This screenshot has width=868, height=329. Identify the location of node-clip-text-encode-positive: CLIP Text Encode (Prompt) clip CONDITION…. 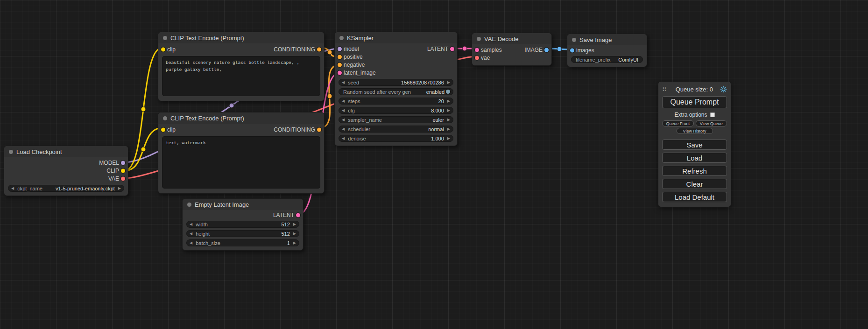
(241, 66).